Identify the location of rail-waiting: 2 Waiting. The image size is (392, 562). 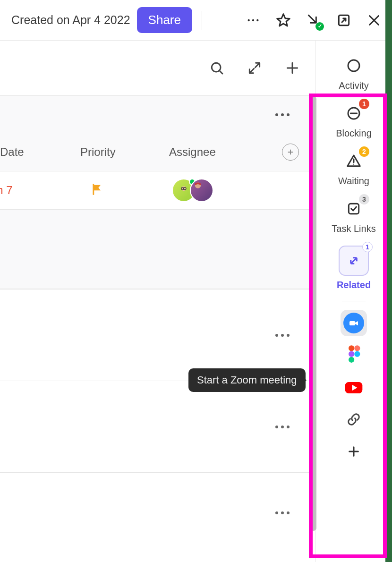
(354, 169).